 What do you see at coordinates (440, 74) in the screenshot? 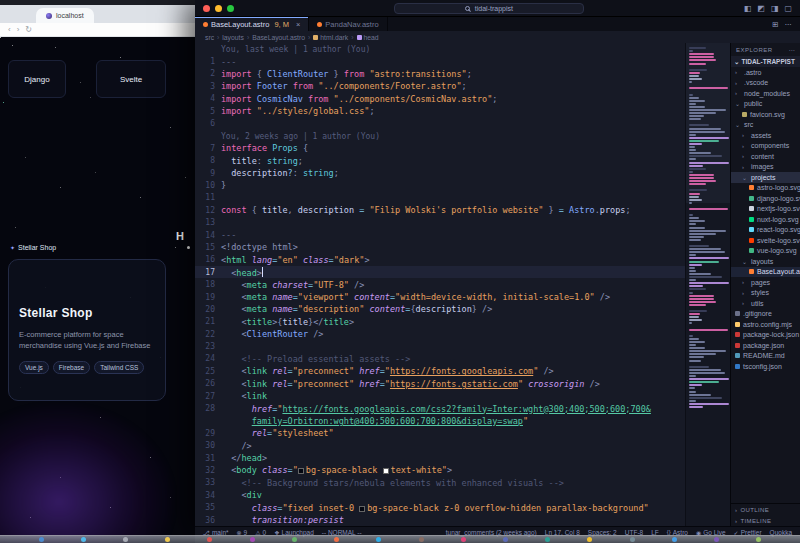
I see `code-line: 2import { ClientRouter } from "astro:tra…` at bounding box center [440, 74].